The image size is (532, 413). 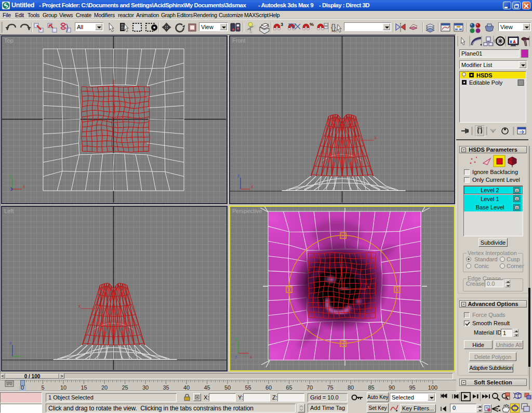 I want to click on svg-text: 0, so click(x=22, y=388).